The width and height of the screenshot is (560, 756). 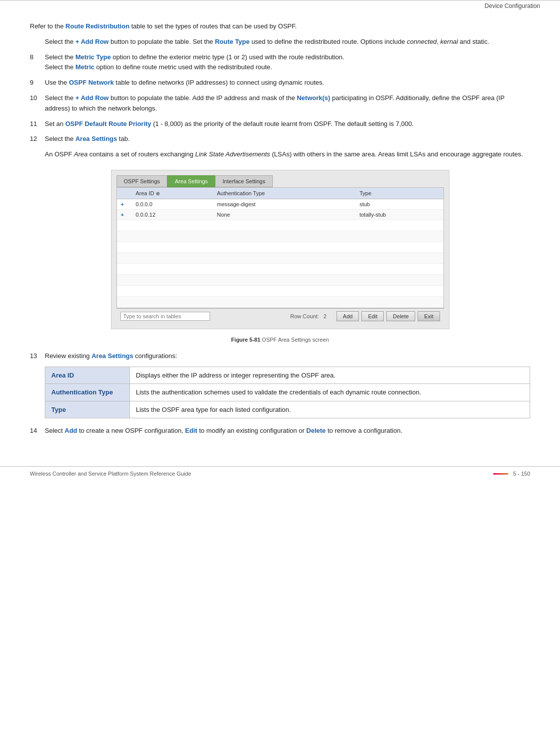 What do you see at coordinates (280, 248) in the screenshot?
I see `ospf-table-area: Area ID Authentication Type Type + 0.0.0…` at bounding box center [280, 248].